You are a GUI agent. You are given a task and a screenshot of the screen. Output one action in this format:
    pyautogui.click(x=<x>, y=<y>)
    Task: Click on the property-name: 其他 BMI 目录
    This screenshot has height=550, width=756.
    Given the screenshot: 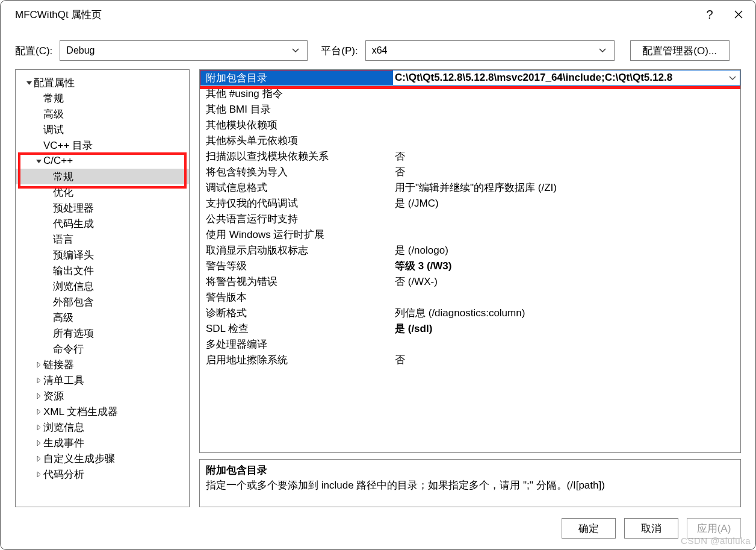 What is the action you would take?
    pyautogui.click(x=296, y=109)
    